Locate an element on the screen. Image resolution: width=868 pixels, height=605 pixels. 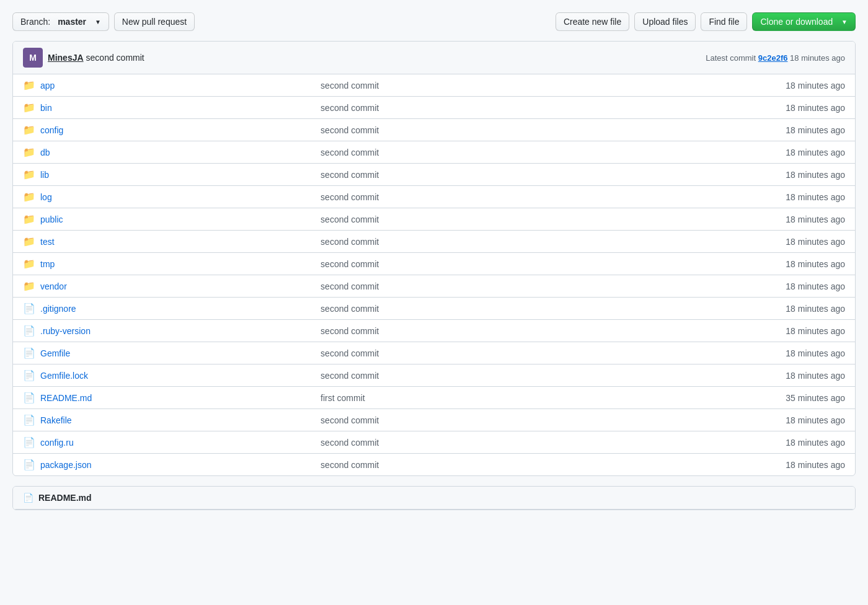
file-name-col: 📁 test is located at coordinates (167, 242).